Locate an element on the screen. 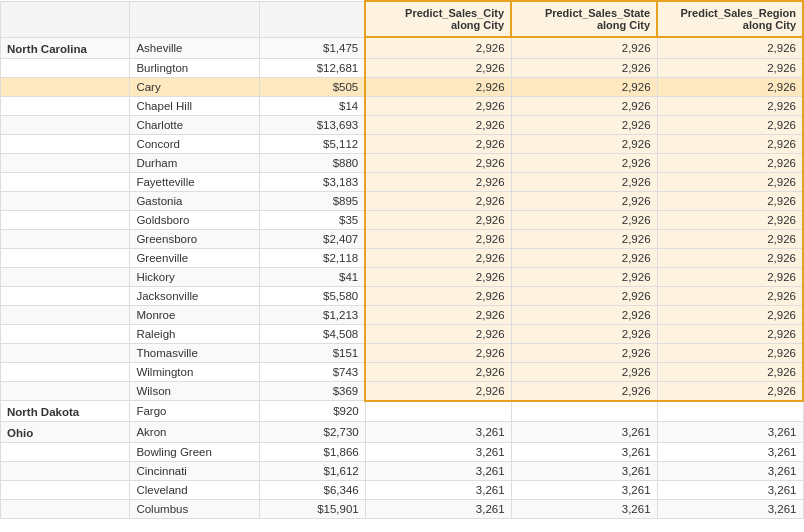  cell-city: Akron is located at coordinates (194, 432).